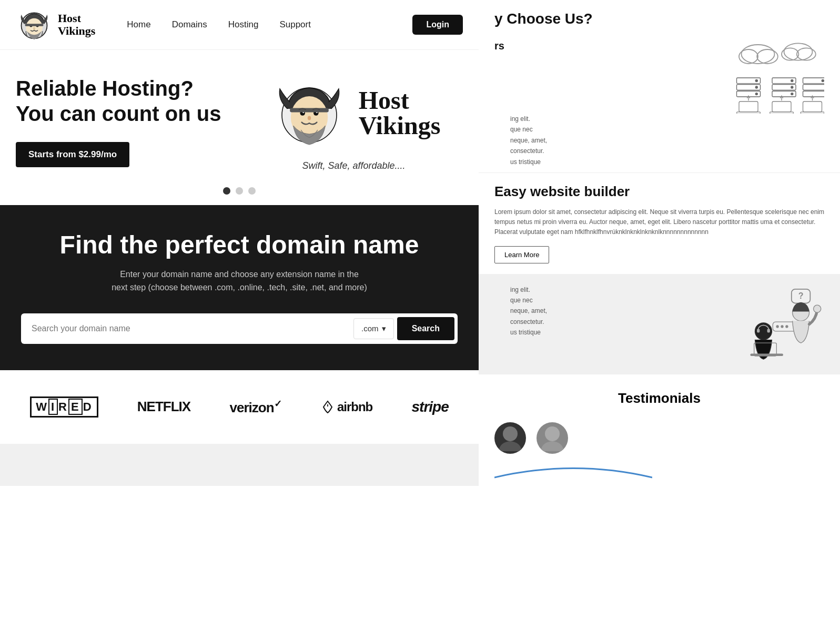 Image resolution: width=840 pixels, height=631 pixels. I want to click on wired-e: E, so click(76, 407).